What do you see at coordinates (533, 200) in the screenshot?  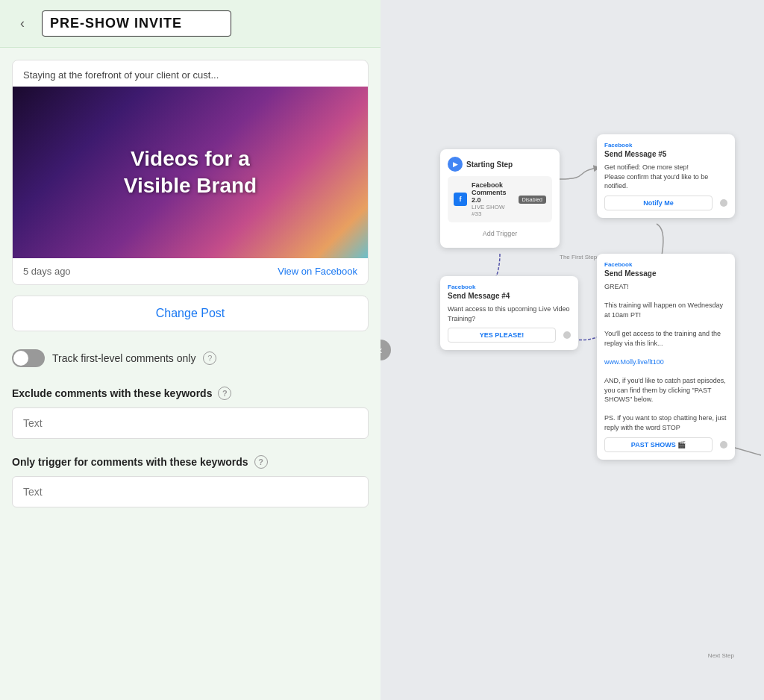 I see `disabled-badge: Disabled` at bounding box center [533, 200].